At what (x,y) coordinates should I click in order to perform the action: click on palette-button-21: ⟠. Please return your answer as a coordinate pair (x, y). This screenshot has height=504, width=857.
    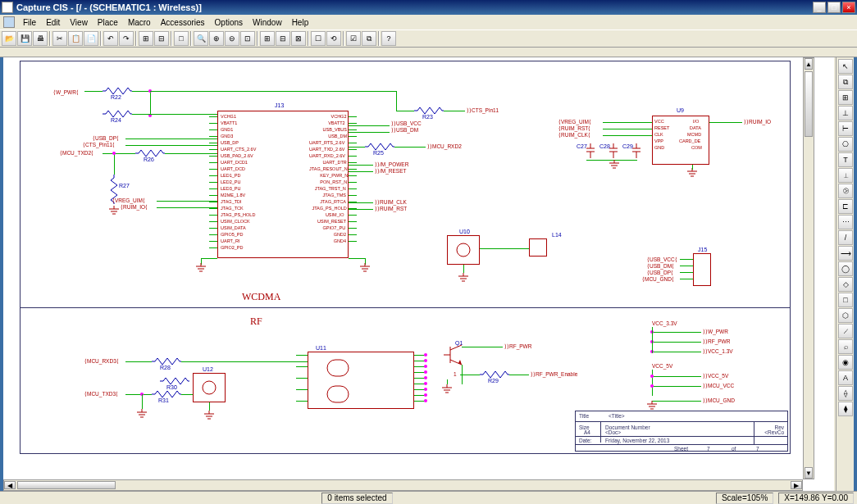
    Looking at the image, I should click on (846, 393).